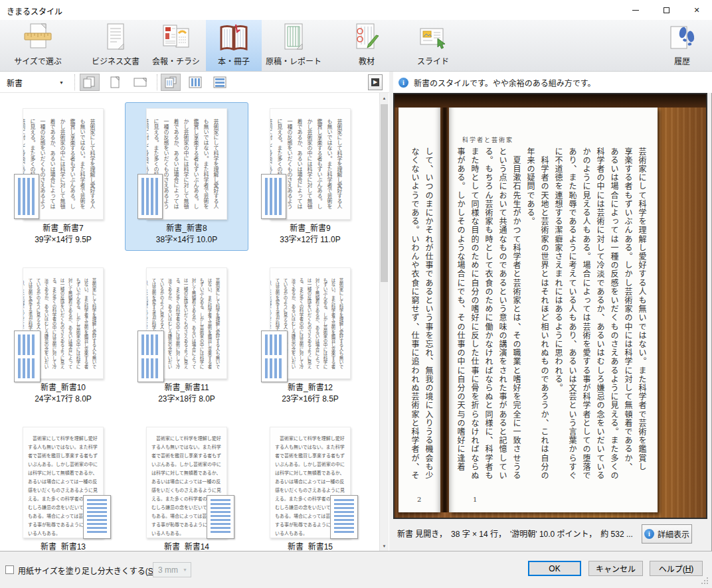  What do you see at coordinates (220, 82) in the screenshot?
I see `horizontal-text-icon` at bounding box center [220, 82].